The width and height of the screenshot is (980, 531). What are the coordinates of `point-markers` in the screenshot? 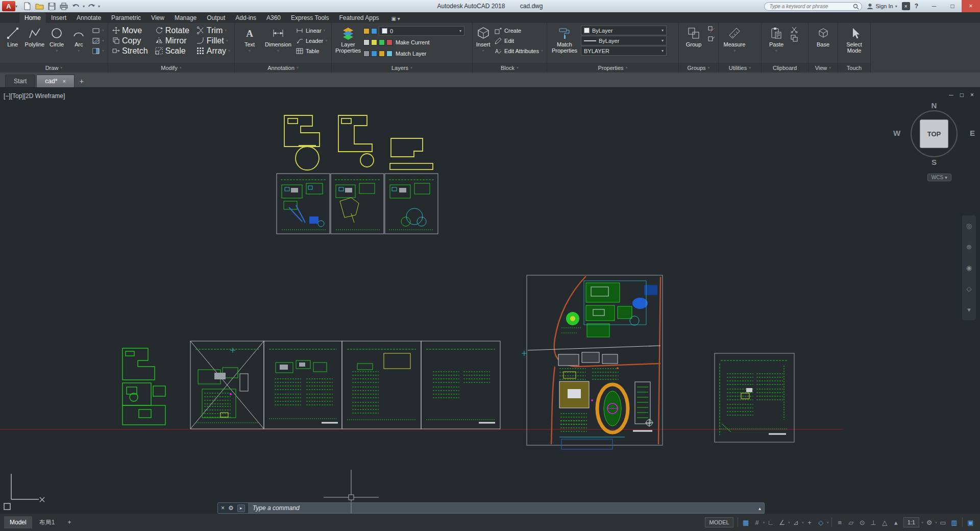 It's located at (379, 352).